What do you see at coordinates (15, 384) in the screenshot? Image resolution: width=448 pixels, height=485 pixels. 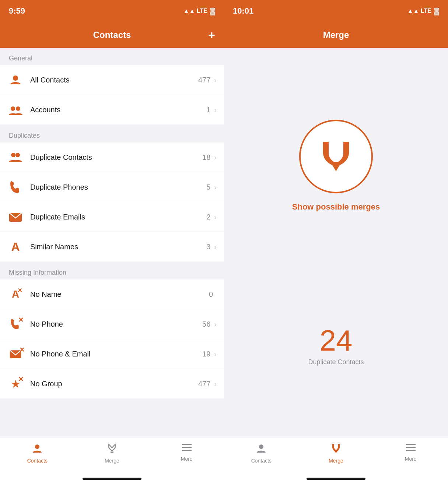 I see `no-group-icon: ★ ✕` at bounding box center [15, 384].